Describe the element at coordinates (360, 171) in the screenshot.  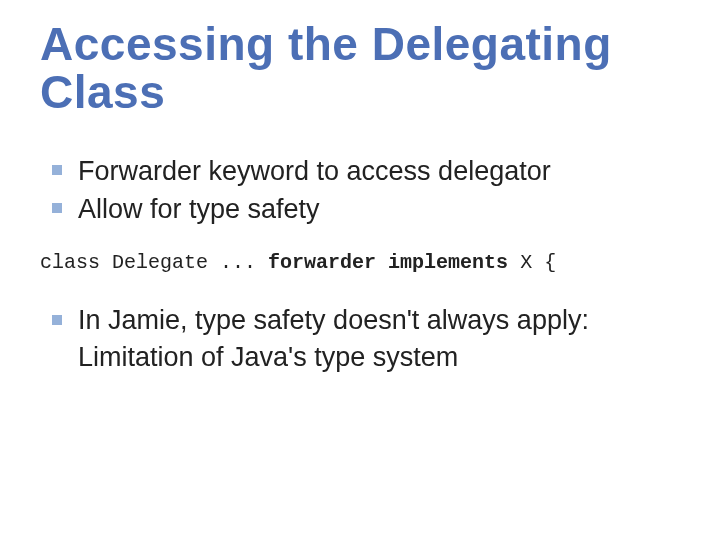
I see `list-item: Forwarder keyword to access delegator` at that location.